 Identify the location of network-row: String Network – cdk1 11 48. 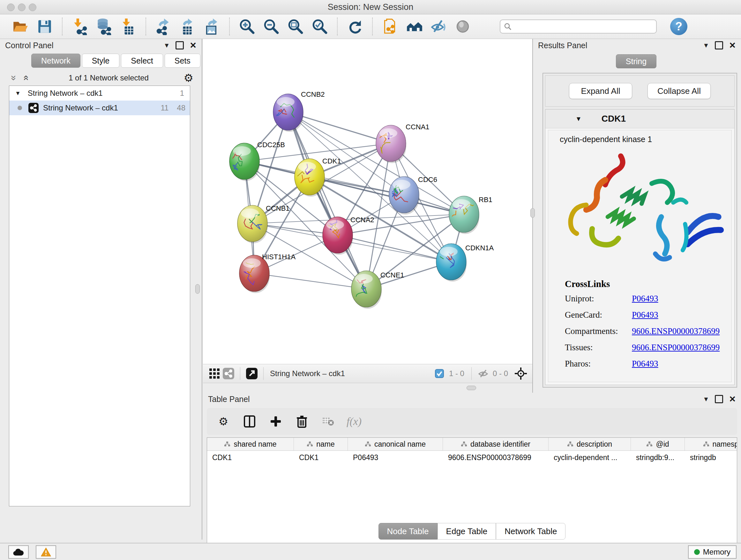
(100, 108).